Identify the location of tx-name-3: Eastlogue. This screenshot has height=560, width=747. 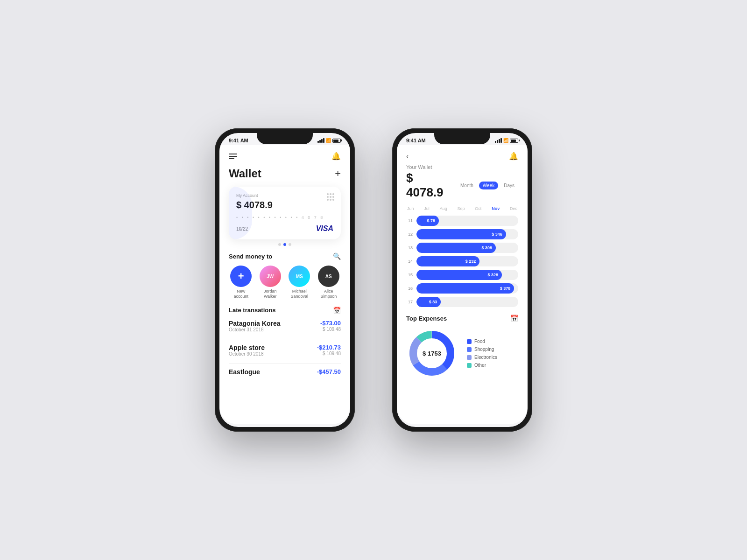
(245, 372).